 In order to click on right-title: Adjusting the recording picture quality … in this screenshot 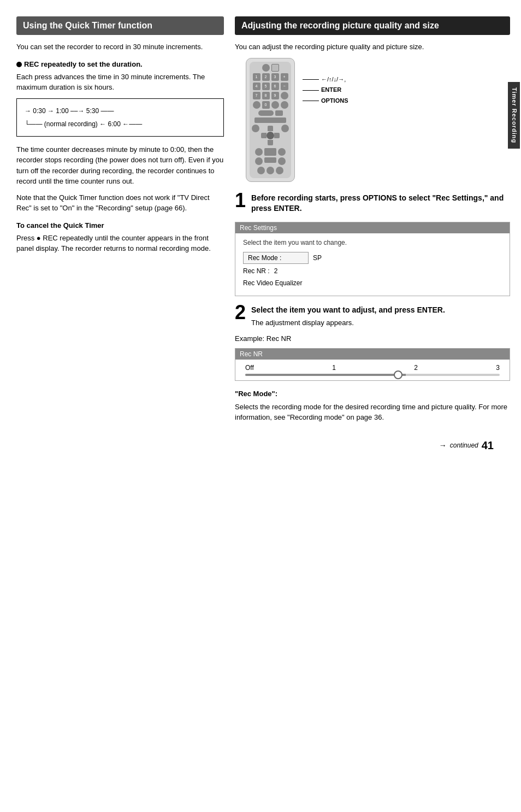, I will do `click(340, 25)`.